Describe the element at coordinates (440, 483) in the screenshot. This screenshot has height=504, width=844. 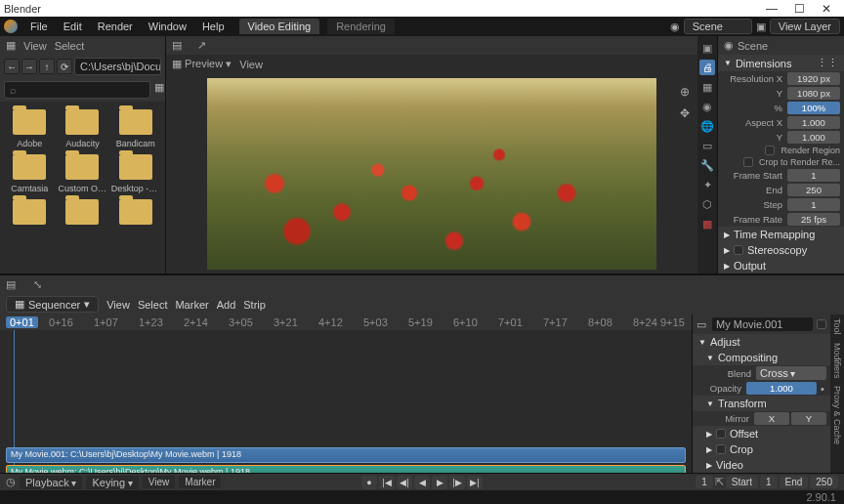
I see `play-button: ▶` at that location.